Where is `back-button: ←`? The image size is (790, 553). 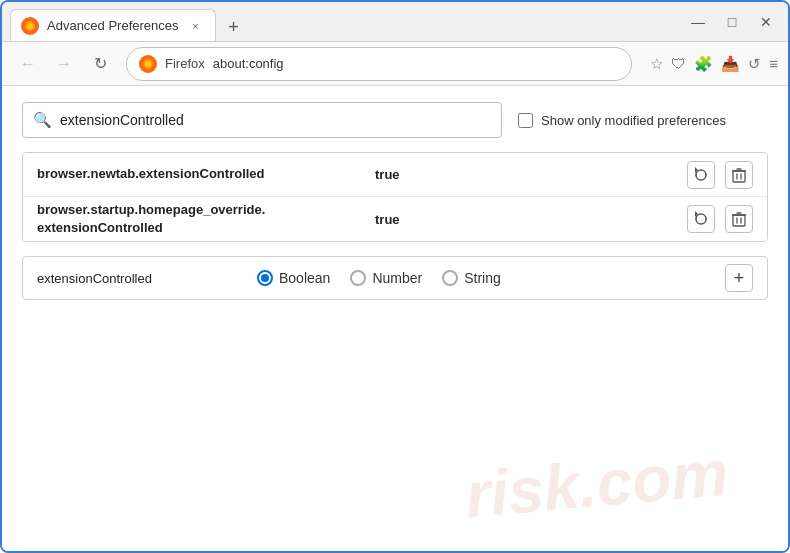 back-button: ← is located at coordinates (28, 64).